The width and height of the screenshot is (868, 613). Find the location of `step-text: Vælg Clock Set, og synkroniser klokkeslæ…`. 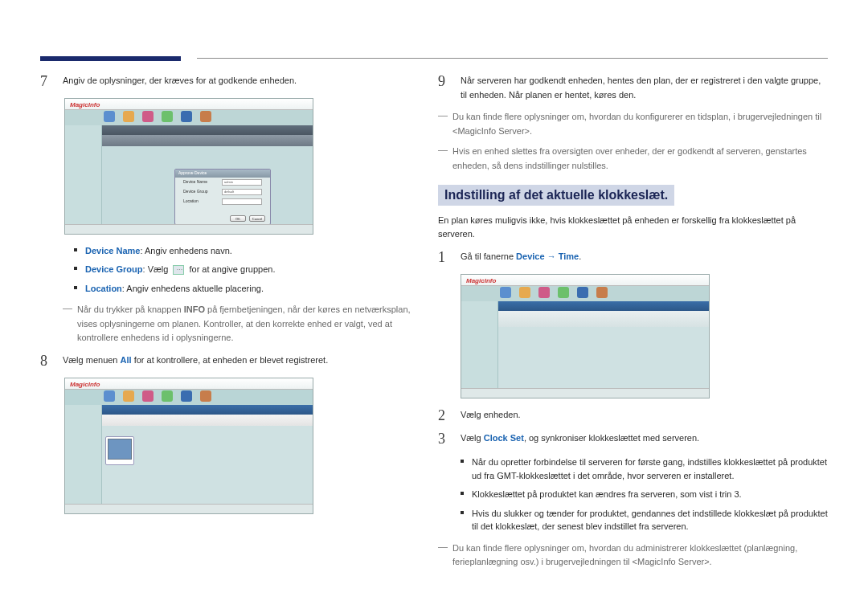

step-text: Vælg Clock Set, og synkroniser klokkeslæ… is located at coordinates (645, 439).